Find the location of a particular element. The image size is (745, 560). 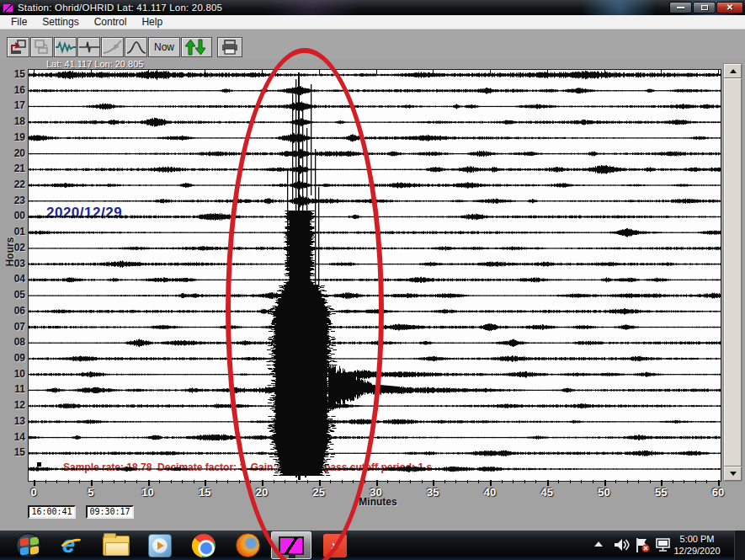

window-title: Station: Ohrid/OHRID Lat: 41.117 Lon: 20… is located at coordinates (120, 8).